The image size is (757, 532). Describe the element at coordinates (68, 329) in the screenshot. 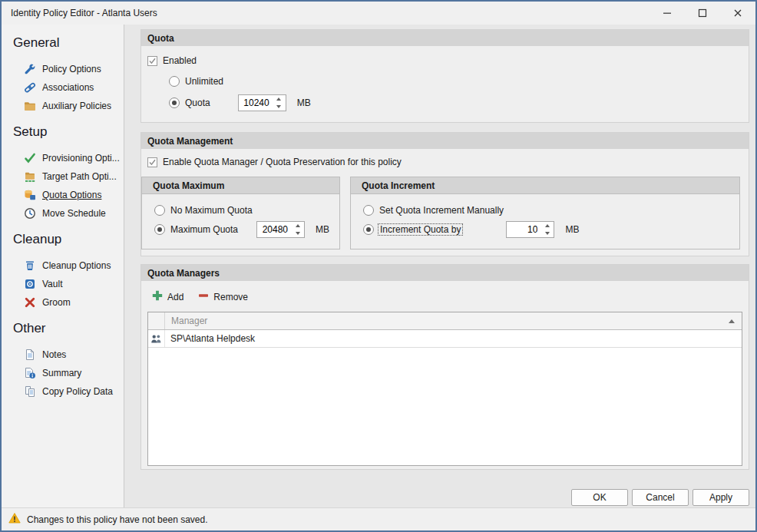

I see `sidebar-heading-other: Other` at that location.